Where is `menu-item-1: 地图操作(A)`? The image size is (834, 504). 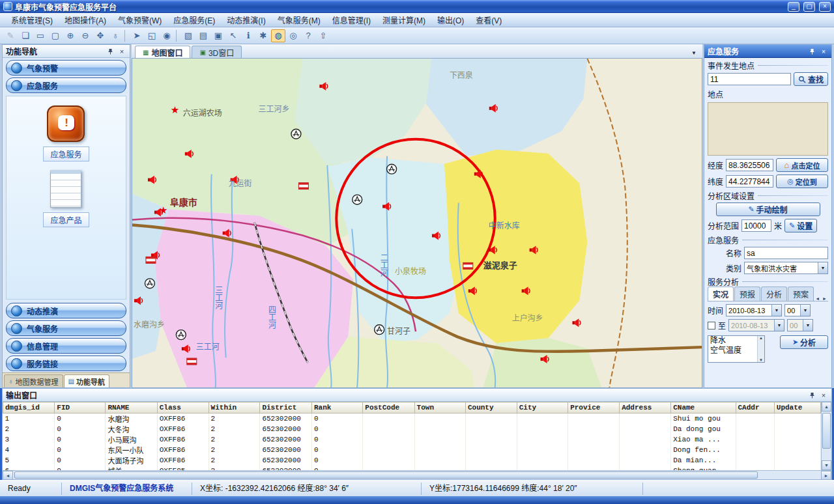 menu-item-1: 地图操作(A) is located at coordinates (85, 20).